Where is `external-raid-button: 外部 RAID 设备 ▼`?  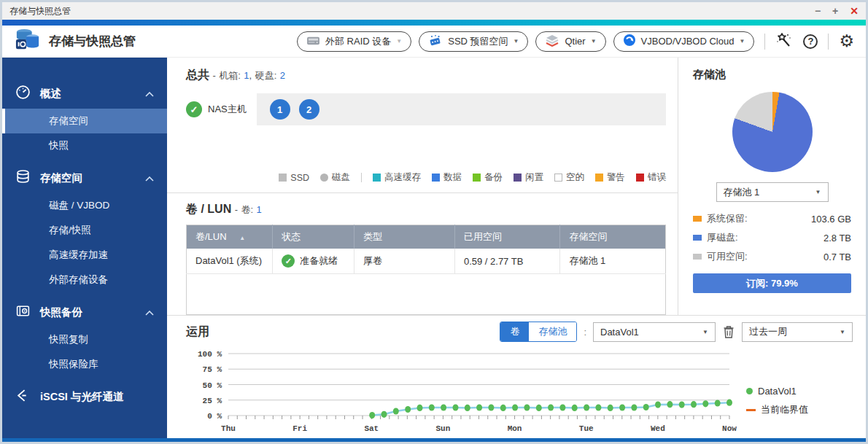
external-raid-button: 外部 RAID 设备 ▼ is located at coordinates (354, 42).